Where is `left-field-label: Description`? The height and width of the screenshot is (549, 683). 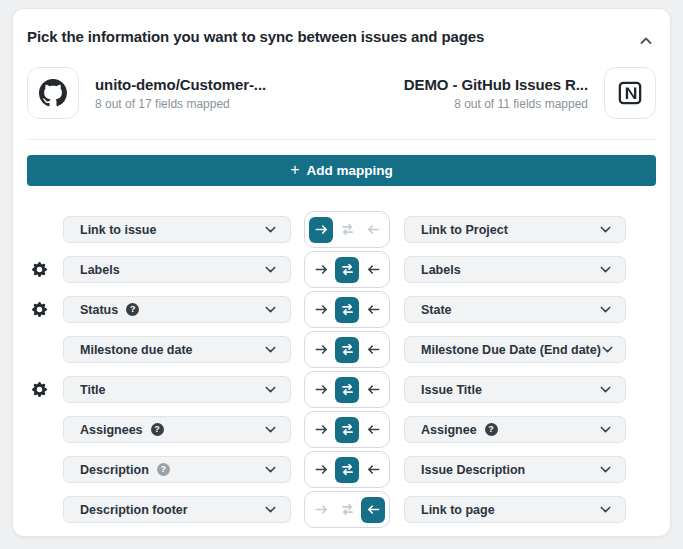 left-field-label: Description is located at coordinates (114, 470).